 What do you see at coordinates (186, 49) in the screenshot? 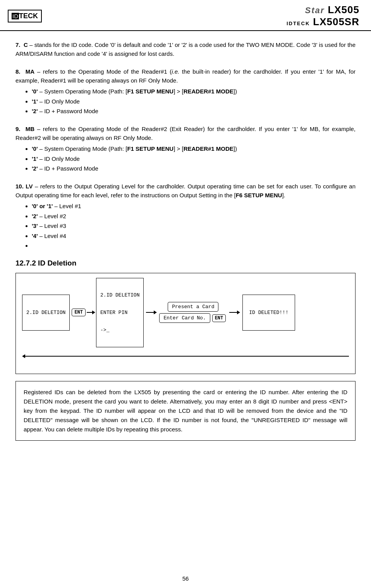
I see `item-7-body: stands for the ID code. Code '0' is defa…` at bounding box center [186, 49].